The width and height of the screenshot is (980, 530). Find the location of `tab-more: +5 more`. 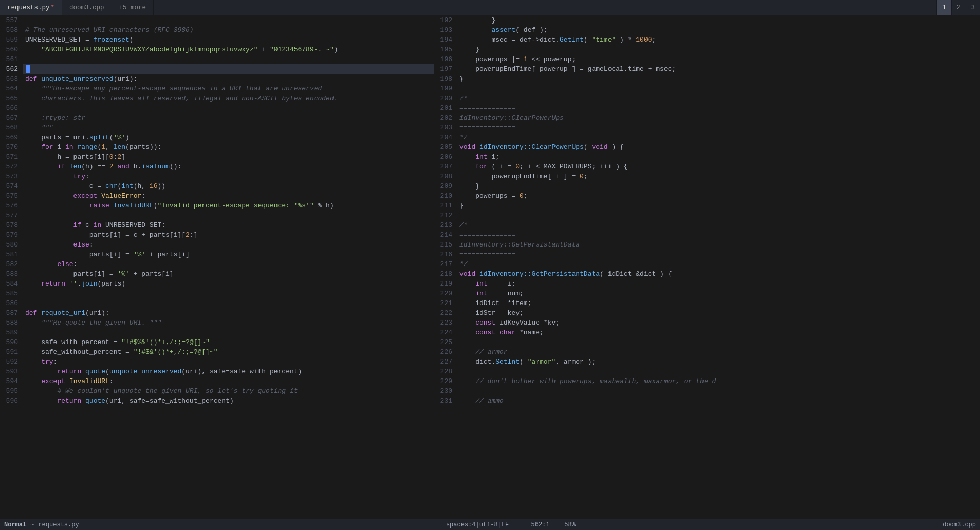

tab-more: +5 more is located at coordinates (133, 8).